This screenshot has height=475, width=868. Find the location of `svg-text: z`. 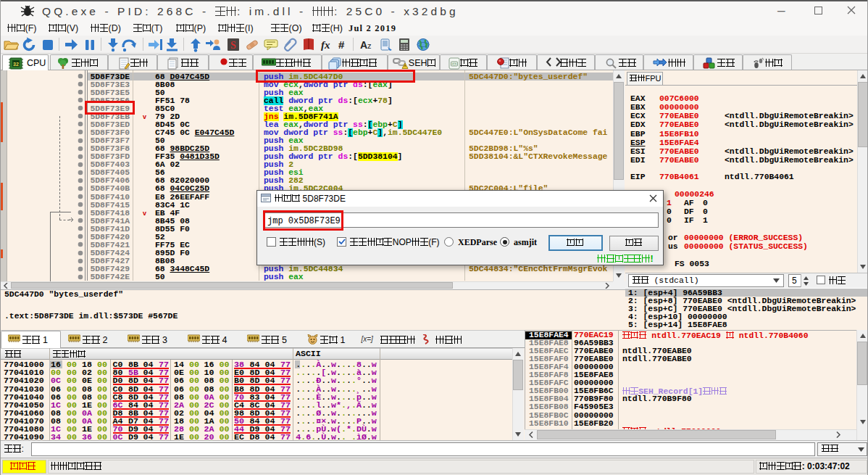

svg-text: z is located at coordinates (370, 46).